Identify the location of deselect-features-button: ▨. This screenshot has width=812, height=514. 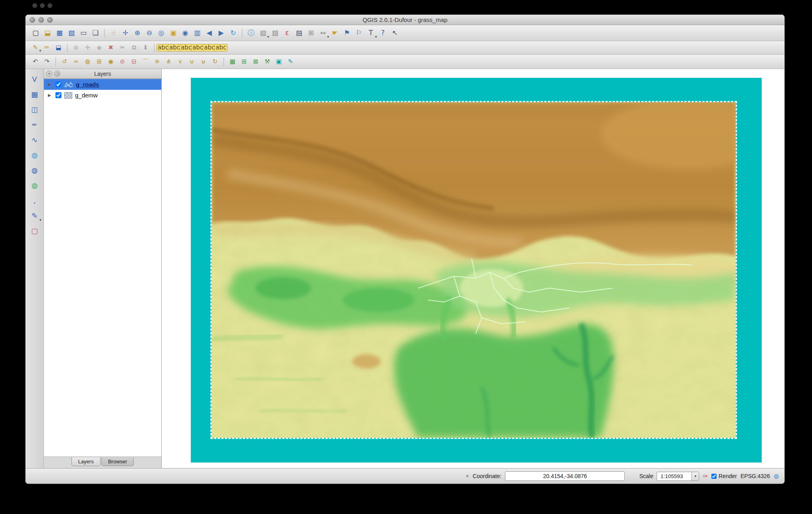
(275, 33).